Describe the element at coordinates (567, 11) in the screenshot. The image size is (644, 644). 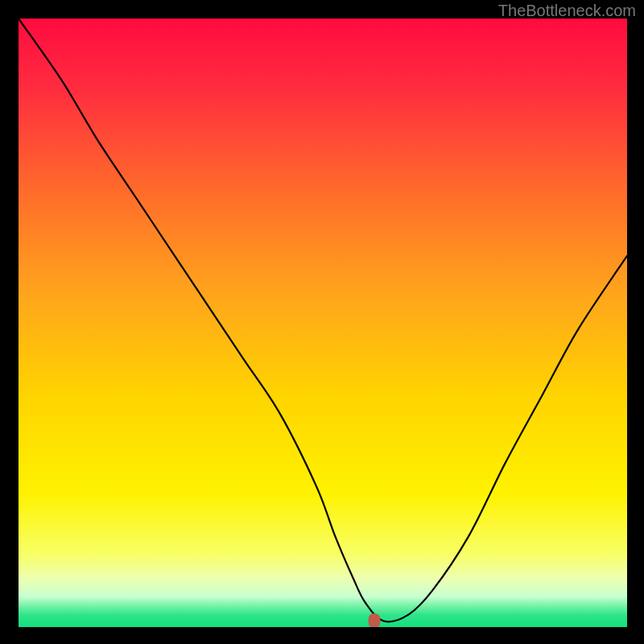
I see `watermark-text: TheBottleneck.com` at that location.